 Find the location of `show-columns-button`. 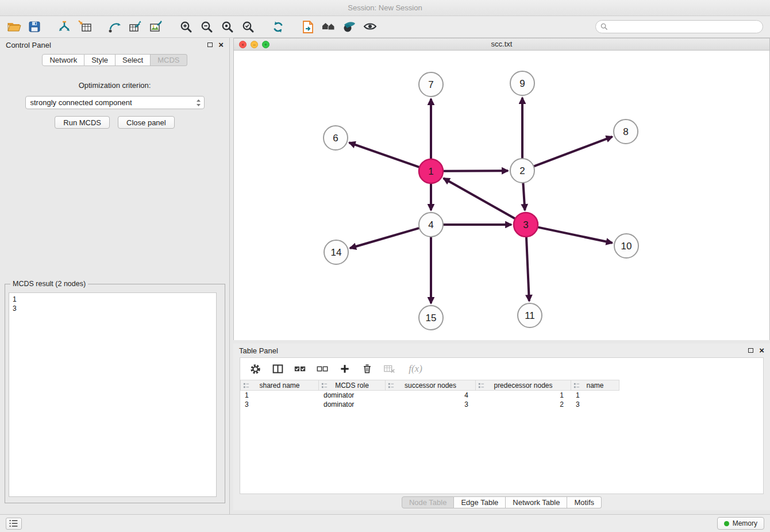

show-columns-button is located at coordinates (278, 369).